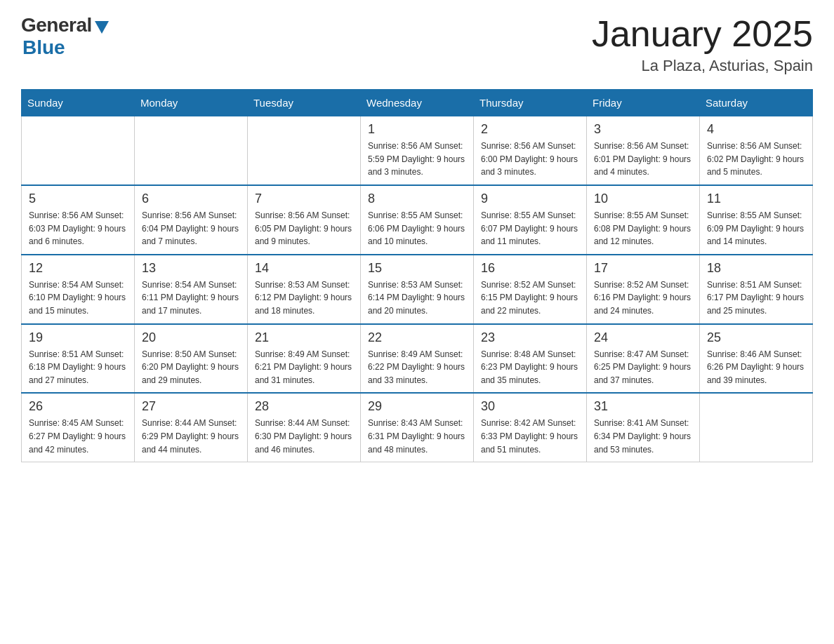 This screenshot has height=644, width=834. Describe the element at coordinates (643, 129) in the screenshot. I see `day-number: 3` at that location.